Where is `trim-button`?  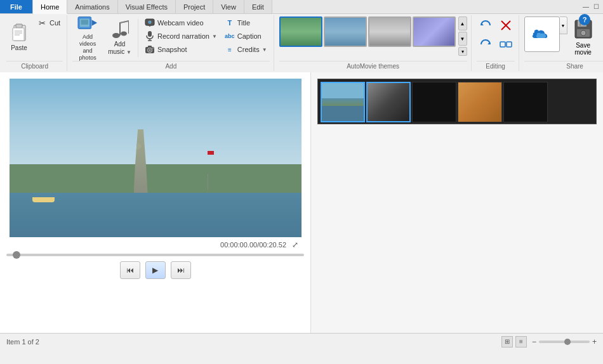 trim-button is located at coordinates (506, 25).